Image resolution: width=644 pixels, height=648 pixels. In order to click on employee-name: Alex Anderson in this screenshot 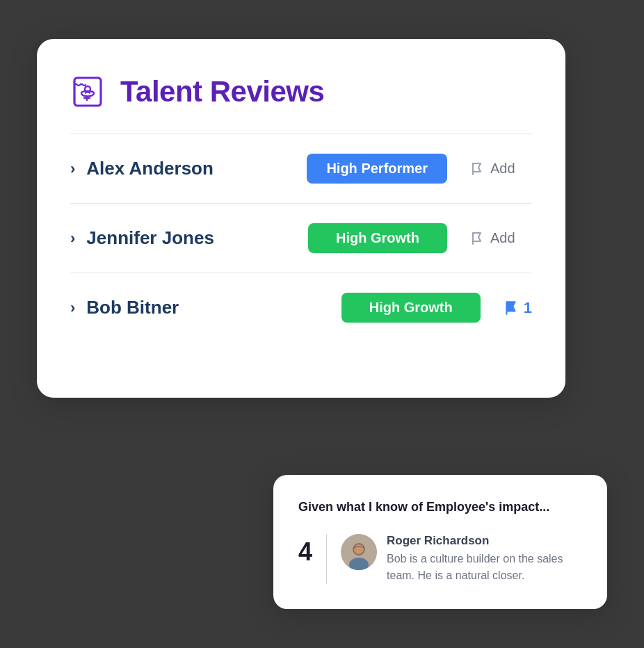, I will do `click(196, 168)`.